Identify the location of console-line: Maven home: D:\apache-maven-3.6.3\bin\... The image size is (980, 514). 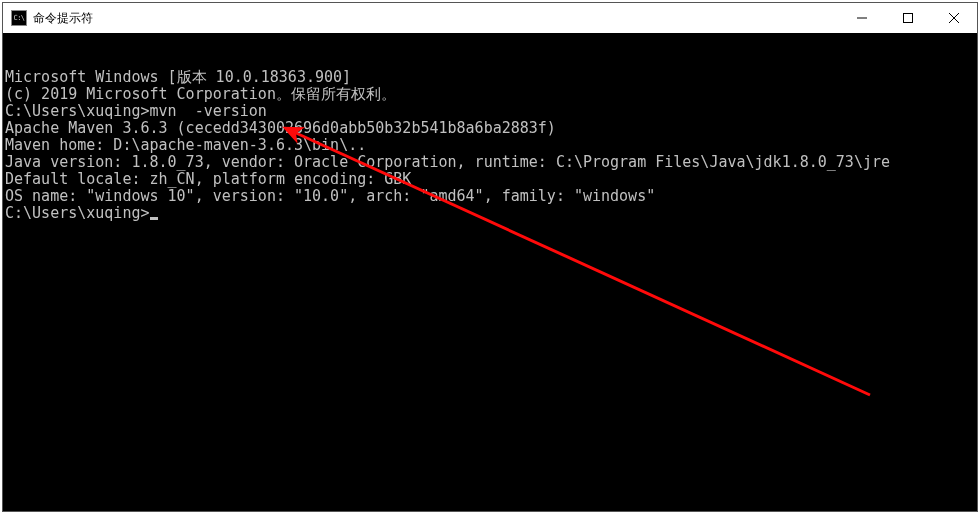
(490, 146).